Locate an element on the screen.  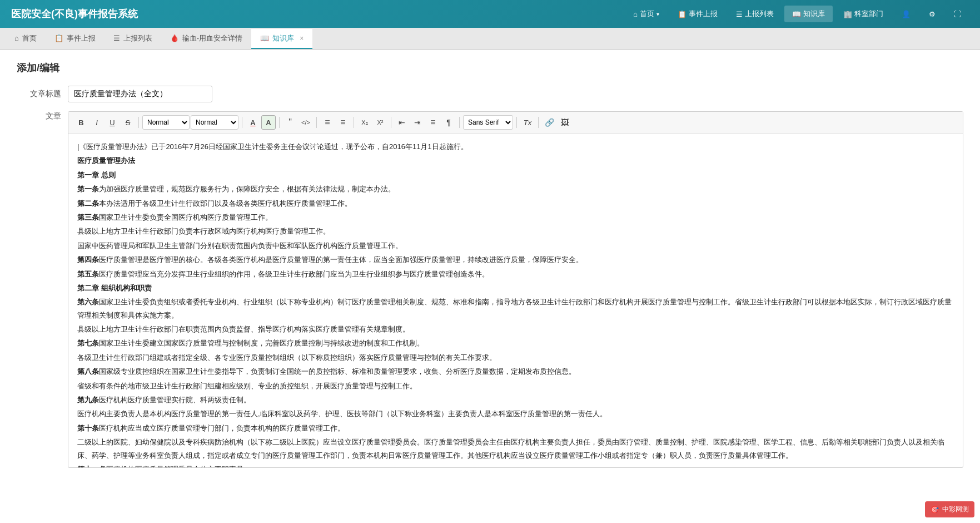
toolbar-clear-format: Tx is located at coordinates (528, 122).